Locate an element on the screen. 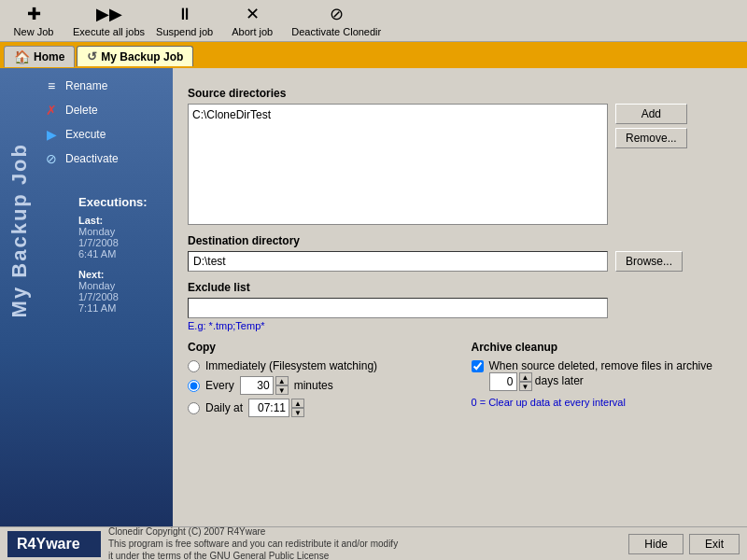  daily-spin-down: ▼ is located at coordinates (298, 413).